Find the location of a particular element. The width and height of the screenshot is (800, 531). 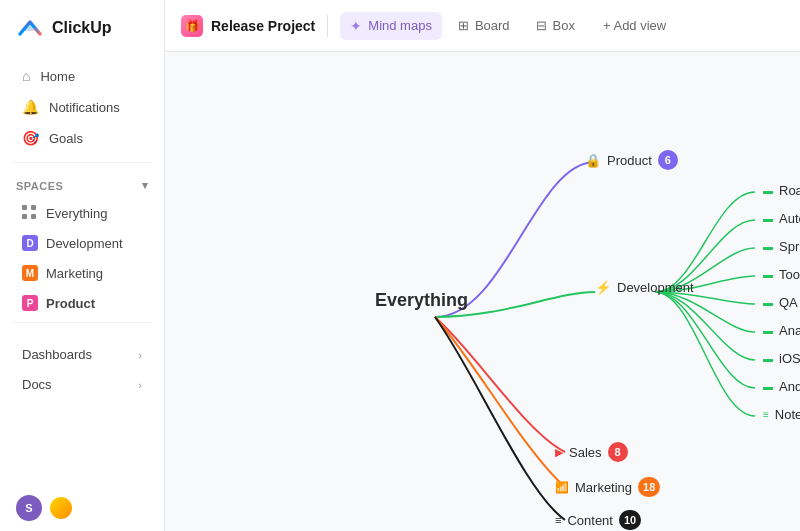

node-analytics: ▬ Analytics 5 is located at coordinates (782, 330).